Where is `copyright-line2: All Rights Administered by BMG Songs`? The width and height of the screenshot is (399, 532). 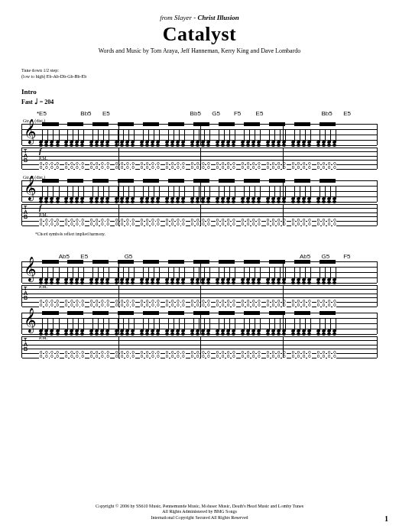
copyright-line2: All Rights Administered by BMG Songs is located at coordinates (200, 512).